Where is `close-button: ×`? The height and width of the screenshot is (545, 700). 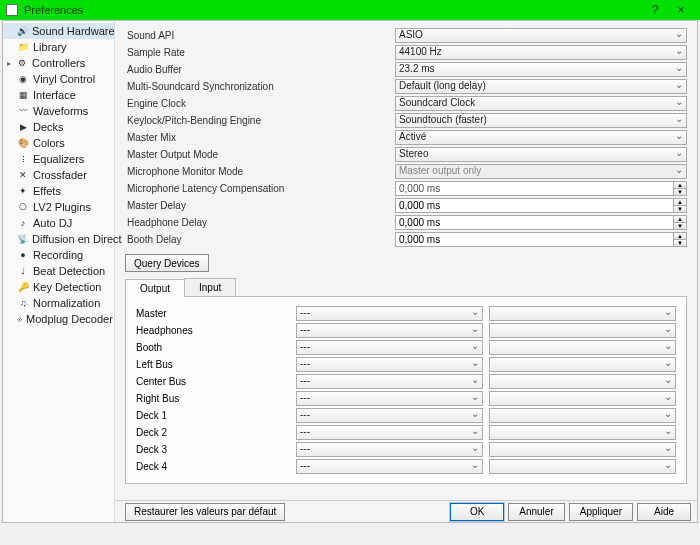
close-button: × is located at coordinates (681, 10).